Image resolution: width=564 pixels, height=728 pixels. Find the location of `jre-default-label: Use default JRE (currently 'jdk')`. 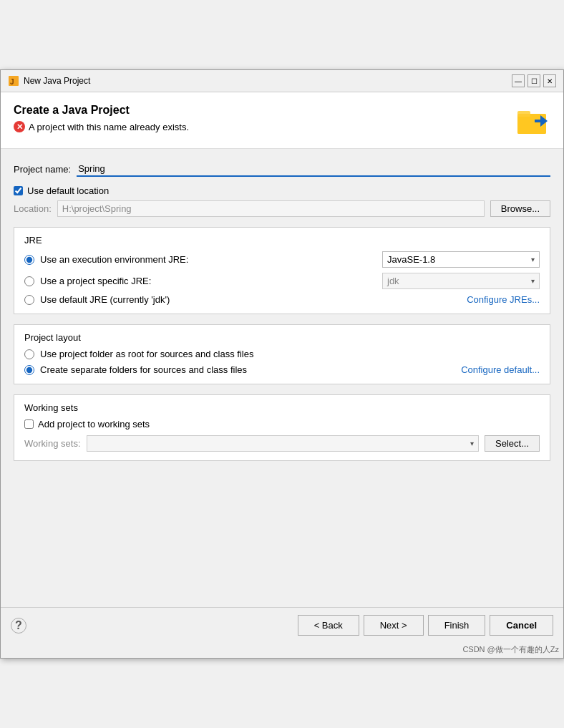

jre-default-label: Use default JRE (currently 'jdk') is located at coordinates (104, 299).